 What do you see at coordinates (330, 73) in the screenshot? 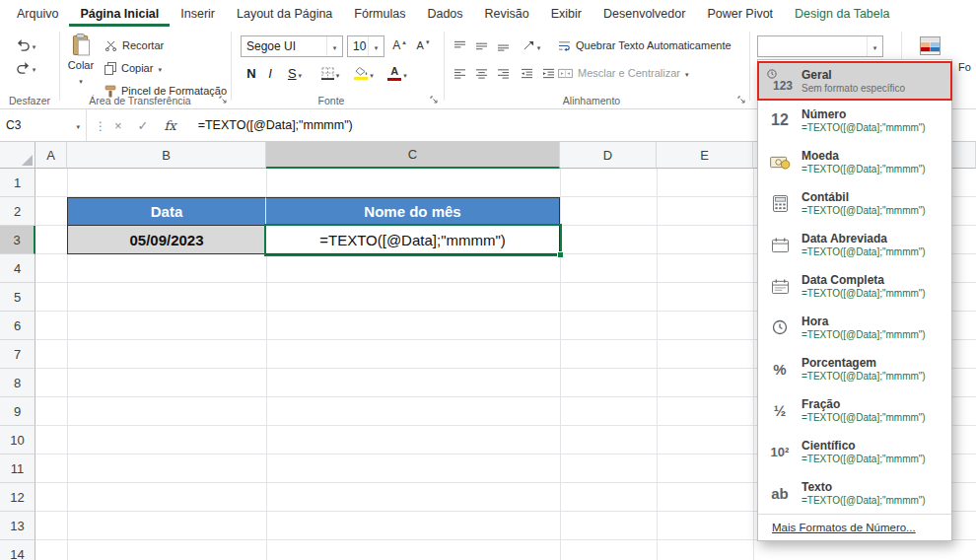
I see `borders-button` at bounding box center [330, 73].